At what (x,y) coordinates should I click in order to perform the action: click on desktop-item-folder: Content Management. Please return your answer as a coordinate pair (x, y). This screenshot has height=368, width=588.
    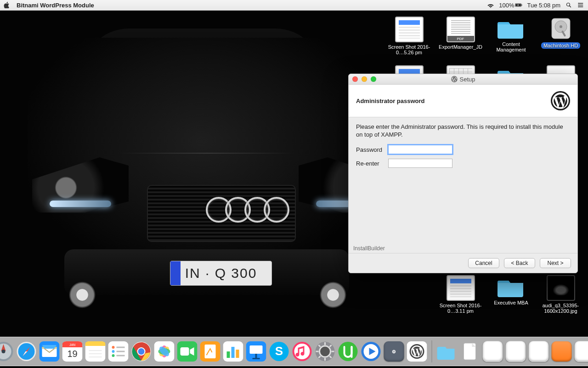
    Looking at the image, I should click on (511, 34).